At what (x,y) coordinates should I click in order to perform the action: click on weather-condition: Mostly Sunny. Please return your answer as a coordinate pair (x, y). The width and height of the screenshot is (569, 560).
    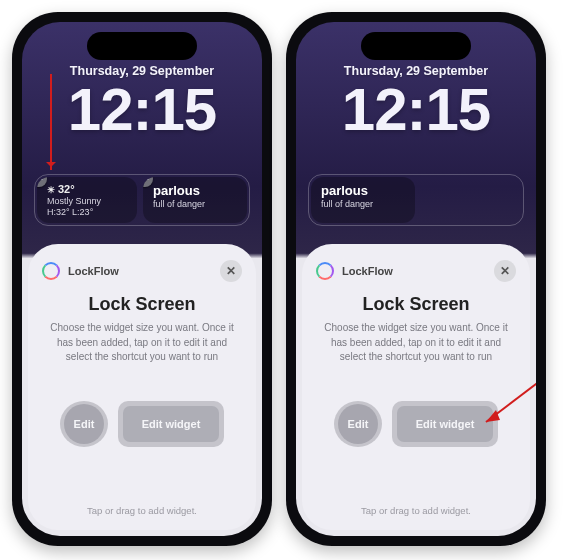
    Looking at the image, I should click on (87, 202).